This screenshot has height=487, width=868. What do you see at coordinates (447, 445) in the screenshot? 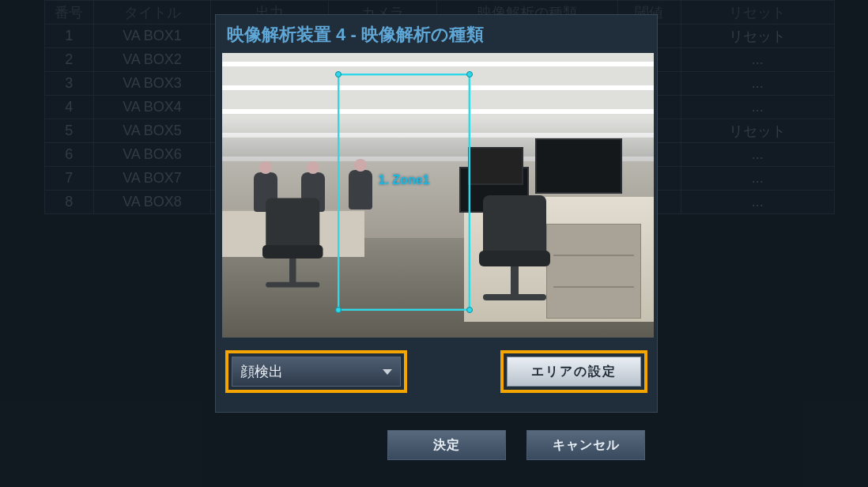
I see `ok-button: 決定` at bounding box center [447, 445].